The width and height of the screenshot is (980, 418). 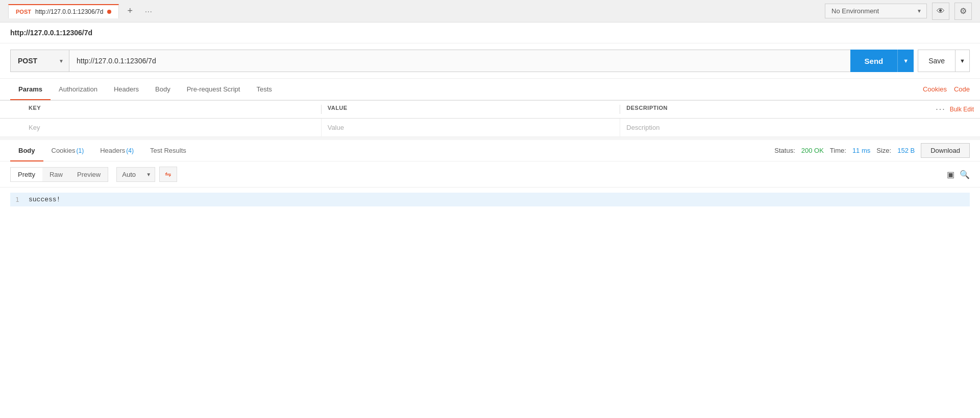 I want to click on size-label: Size:, so click(x=884, y=150).